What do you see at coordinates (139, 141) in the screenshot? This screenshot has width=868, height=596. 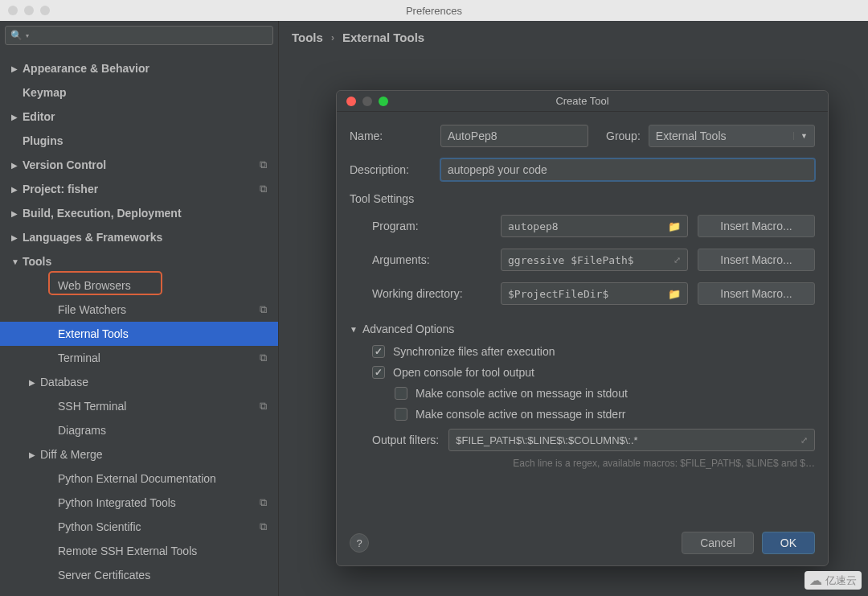 I see `sidebar-item-plugins: ▶Plugins` at bounding box center [139, 141].